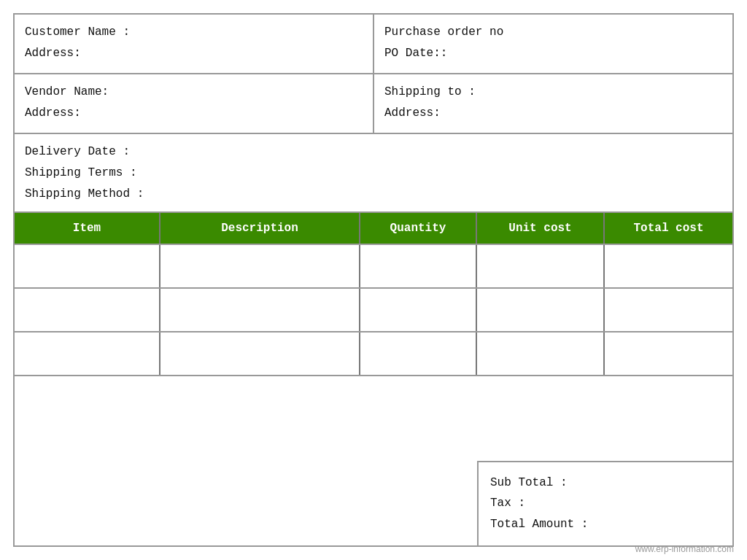  What do you see at coordinates (194, 104) in the screenshot?
I see `vendor-cell: Vendor Name: Address:` at bounding box center [194, 104].